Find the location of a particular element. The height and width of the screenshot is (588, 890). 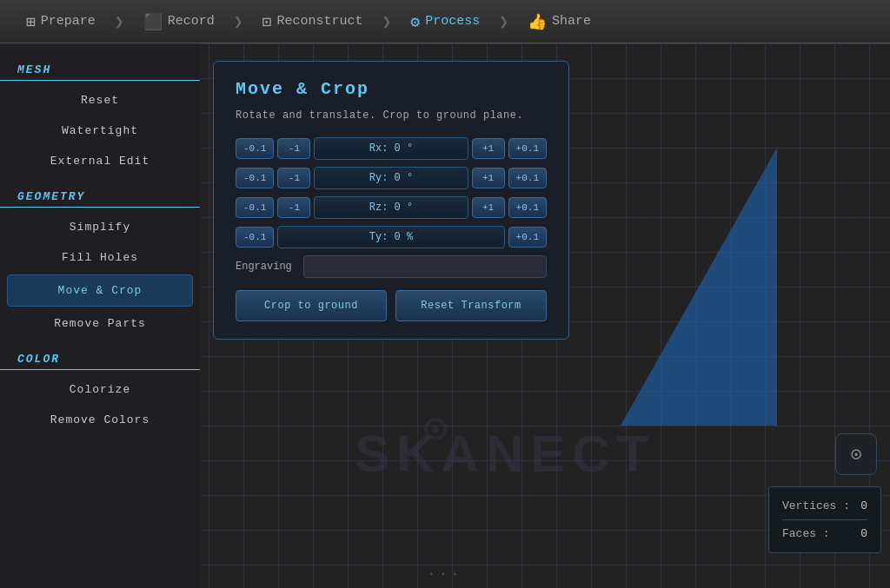

sidebar-item-remove-parts: Remove Parts is located at coordinates (100, 323).